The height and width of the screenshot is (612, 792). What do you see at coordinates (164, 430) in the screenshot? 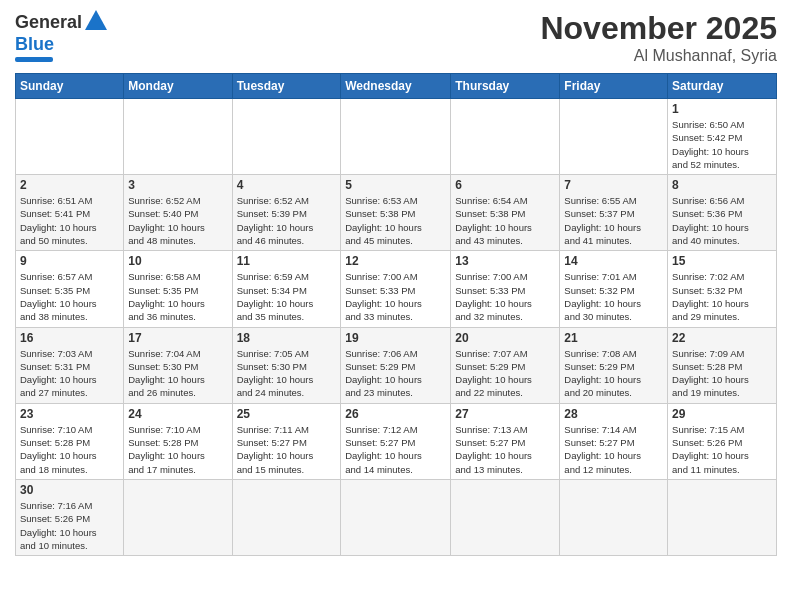
I see `sunrise-text: Sunrise: 7:10 AM` at bounding box center [164, 430].